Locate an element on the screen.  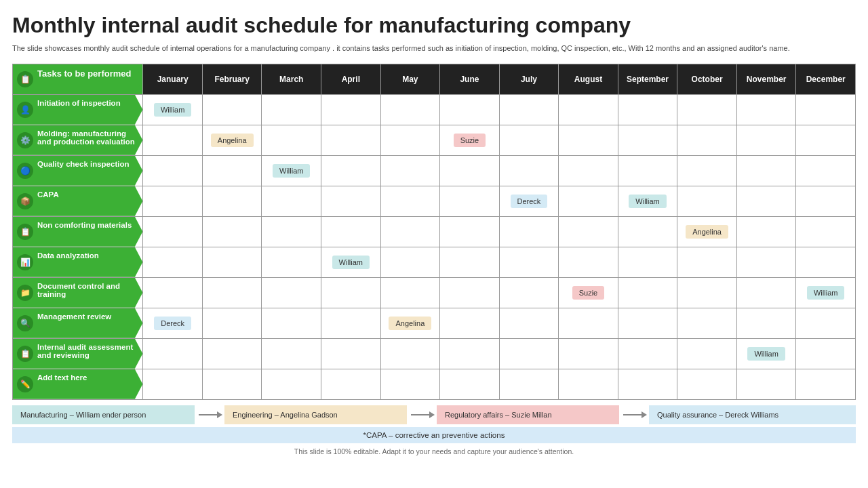
cell-0-december is located at coordinates (826, 110).